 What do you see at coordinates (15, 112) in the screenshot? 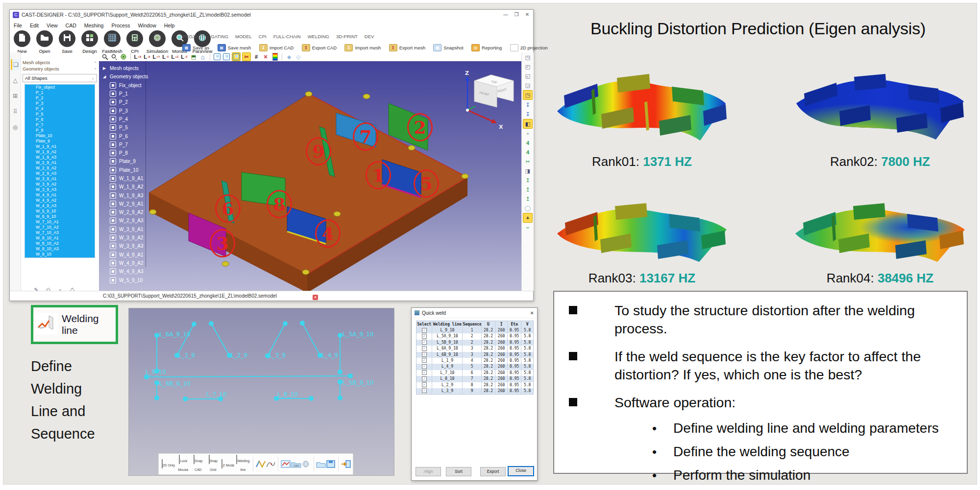
I see `parts-tool-icon: ⠿` at bounding box center [15, 112].